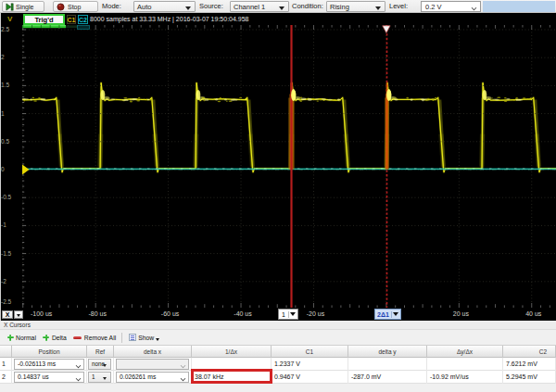 The height and width of the screenshot is (392, 556). I want to click on channel2-badge: C2, so click(83, 19).